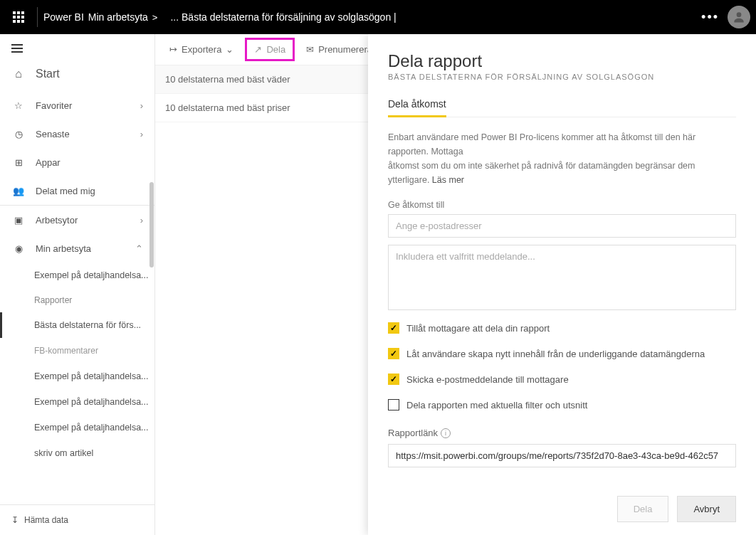 This screenshot has width=756, height=535. I want to click on hamburger-icon, so click(77, 48).